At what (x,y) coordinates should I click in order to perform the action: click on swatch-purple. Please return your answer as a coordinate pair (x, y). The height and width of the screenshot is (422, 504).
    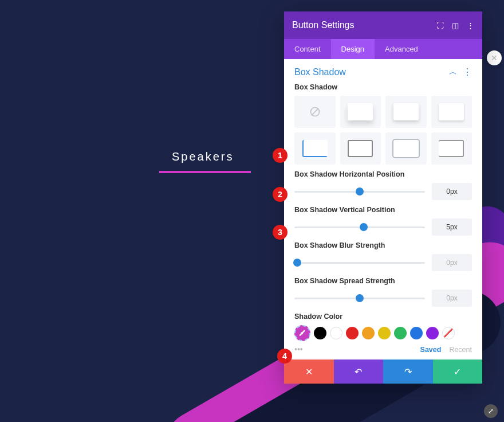
    Looking at the image, I should click on (432, 333).